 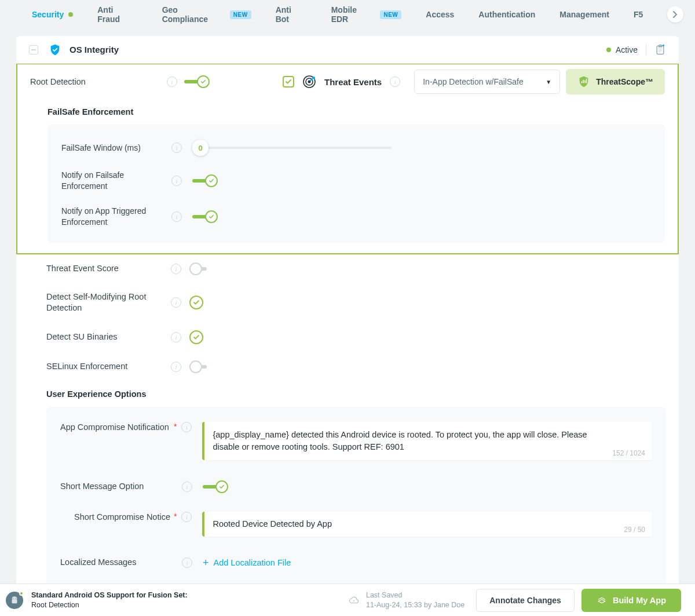 What do you see at coordinates (440, 14) in the screenshot?
I see `tab-access: Access` at bounding box center [440, 14].